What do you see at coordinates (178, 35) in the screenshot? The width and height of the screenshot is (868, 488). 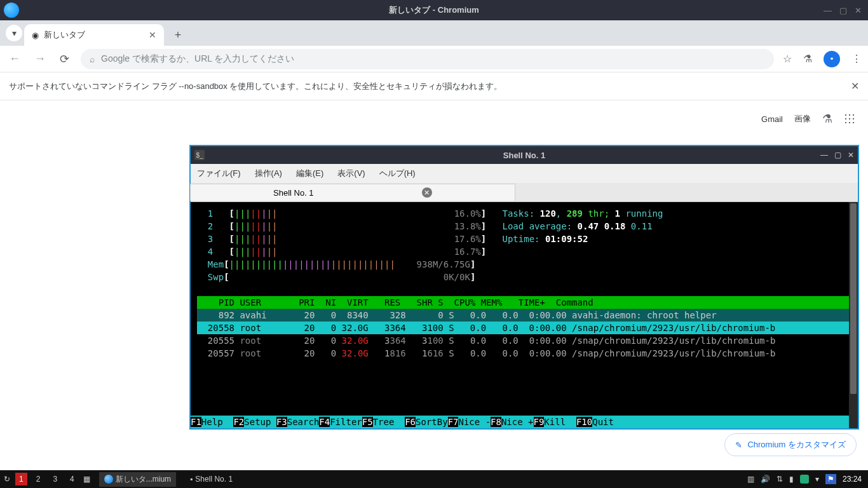 I see `new-tab-button: +` at bounding box center [178, 35].